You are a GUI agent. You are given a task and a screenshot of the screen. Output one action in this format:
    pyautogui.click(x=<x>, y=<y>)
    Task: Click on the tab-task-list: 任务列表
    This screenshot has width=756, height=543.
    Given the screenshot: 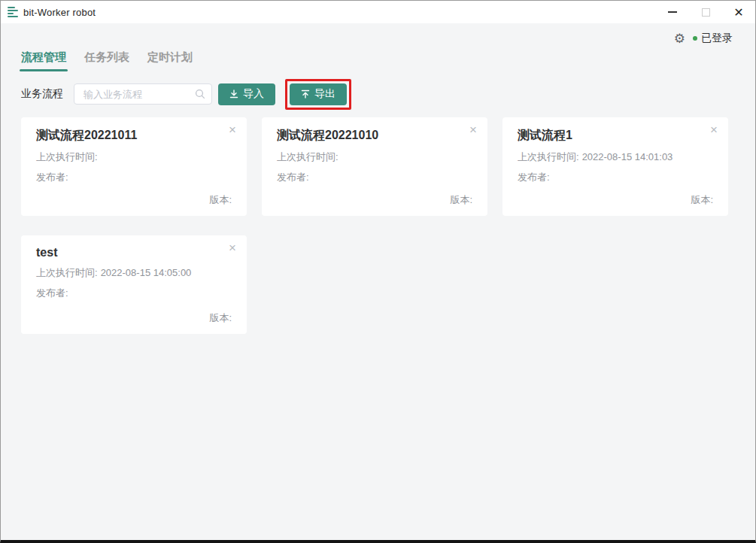 What is the action you would take?
    pyautogui.click(x=107, y=61)
    